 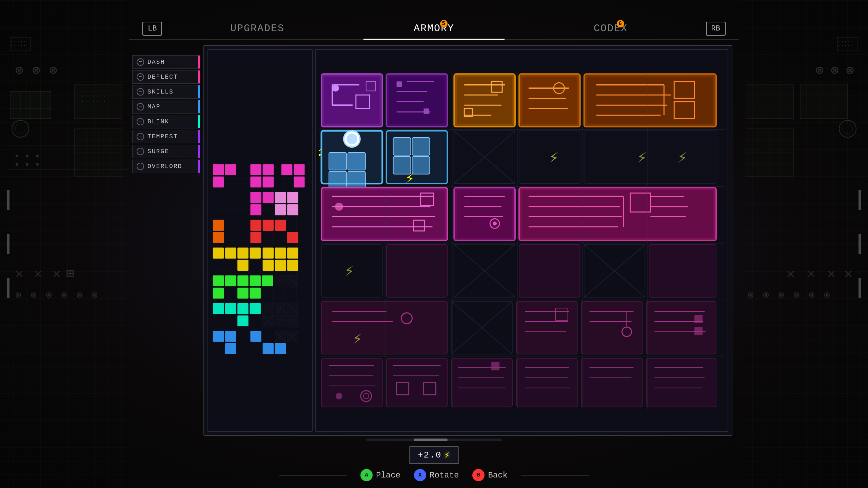 I want to click on dash-label: DASH, so click(x=156, y=62).